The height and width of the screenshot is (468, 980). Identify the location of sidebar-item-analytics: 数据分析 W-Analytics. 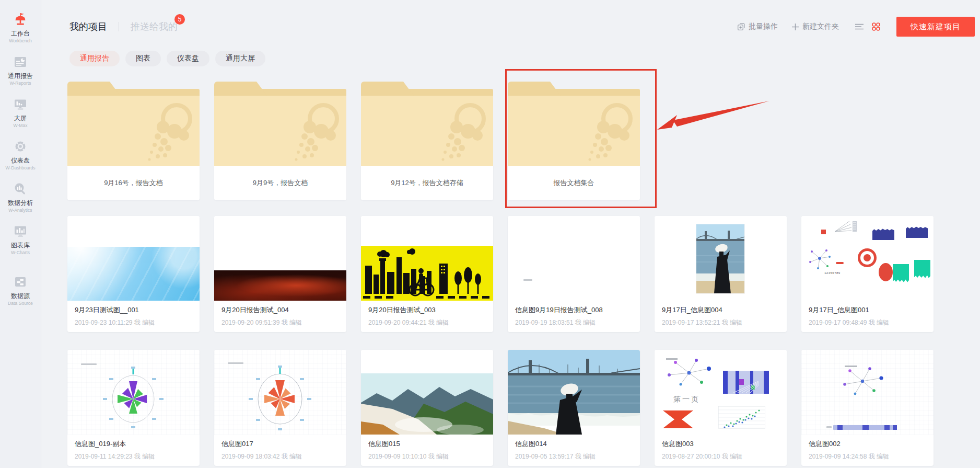
(20, 197).